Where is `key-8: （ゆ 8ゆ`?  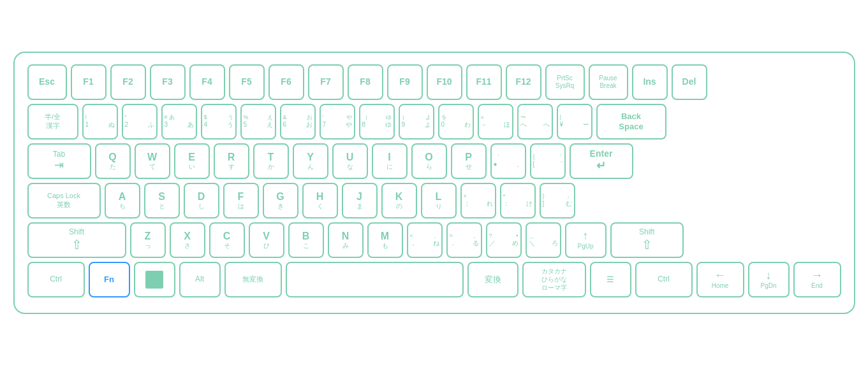
key-8: （ゆ 8ゆ is located at coordinates (377, 122).